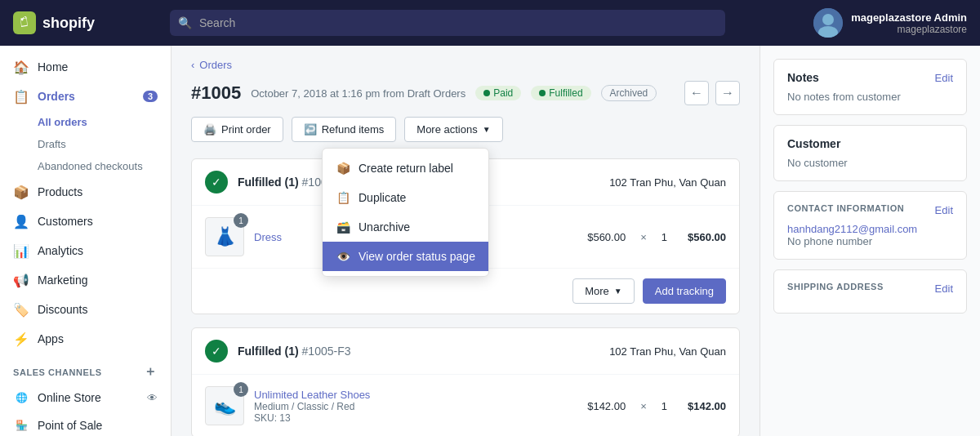 The image size is (980, 436). I want to click on card-title-2: Fulfilled (1) #1005-F3, so click(294, 351).